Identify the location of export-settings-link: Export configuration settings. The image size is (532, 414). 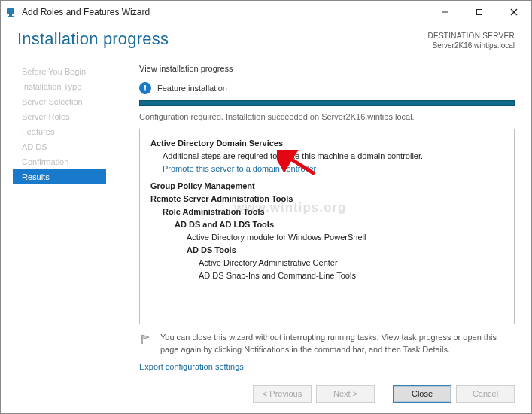
(327, 367).